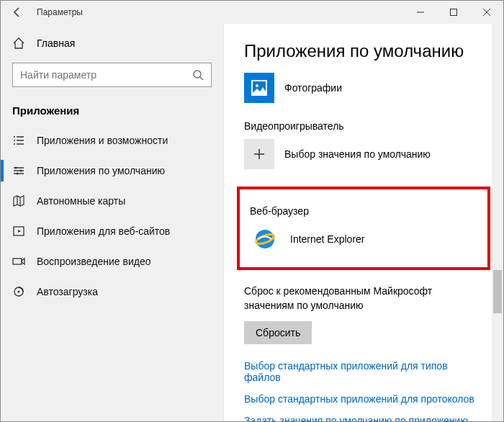 The image size is (504, 422). Describe the element at coordinates (498, 292) in the screenshot. I see `scroll-thumb` at that location.